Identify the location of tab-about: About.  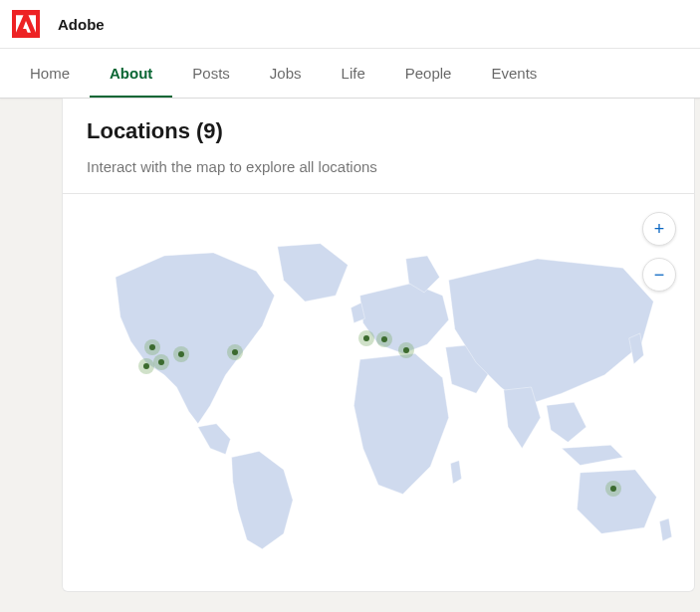
(131, 74).